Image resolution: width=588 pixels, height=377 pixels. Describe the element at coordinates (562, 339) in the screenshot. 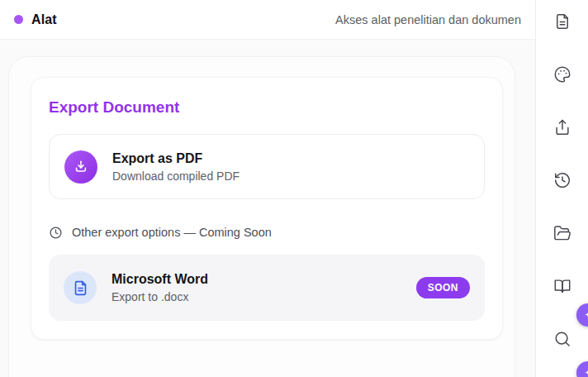

I see `search-icon` at that location.